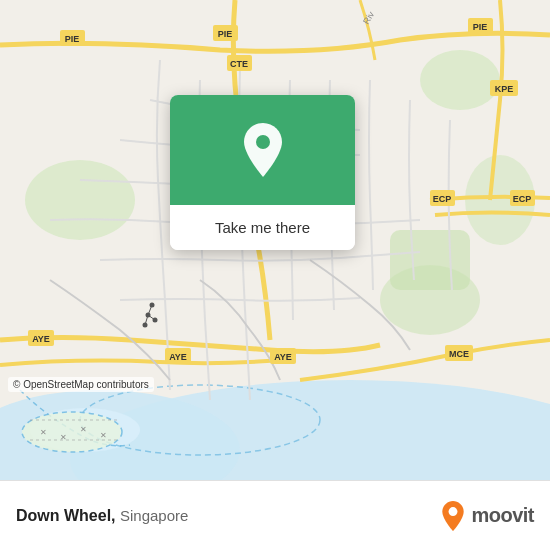 The height and width of the screenshot is (550, 550). What do you see at coordinates (154, 516) in the screenshot?
I see `place-country-text: Singapore` at bounding box center [154, 516].